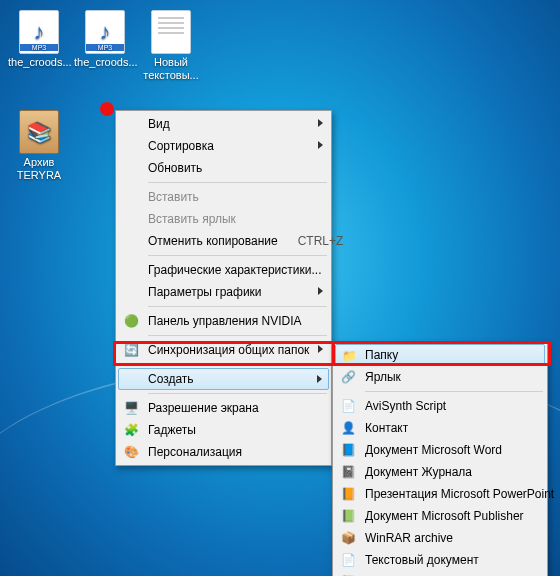 This screenshot has height=576, width=560. Describe the element at coordinates (224, 292) in the screenshot. I see `ctx-item-9: Параметры графики` at that location.